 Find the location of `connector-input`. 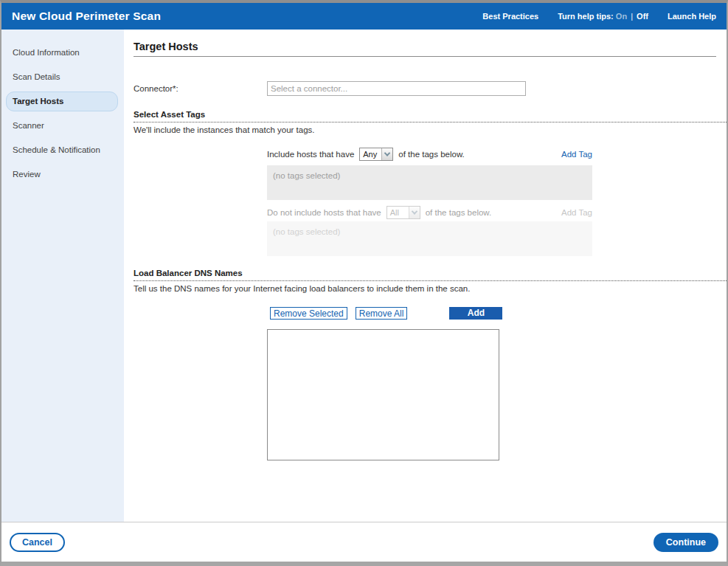

connector-input is located at coordinates (397, 89).